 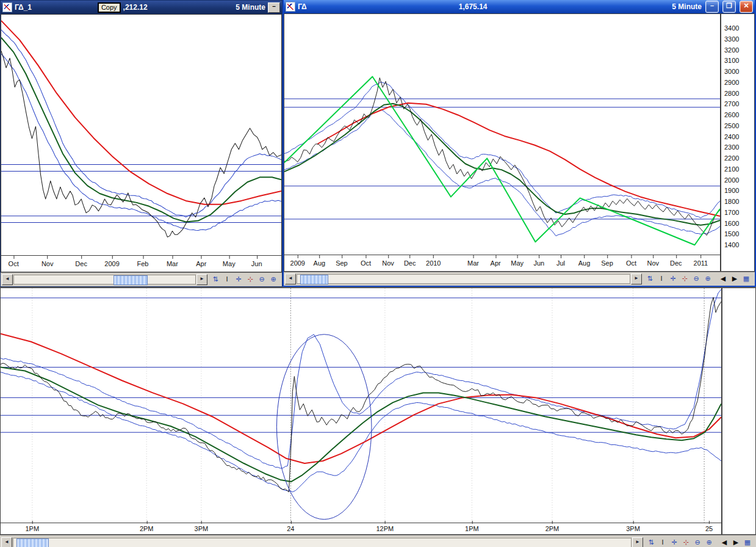 What do you see at coordinates (732, 223) in the screenshot?
I see `y-axis-label: 1600` at bounding box center [732, 223].